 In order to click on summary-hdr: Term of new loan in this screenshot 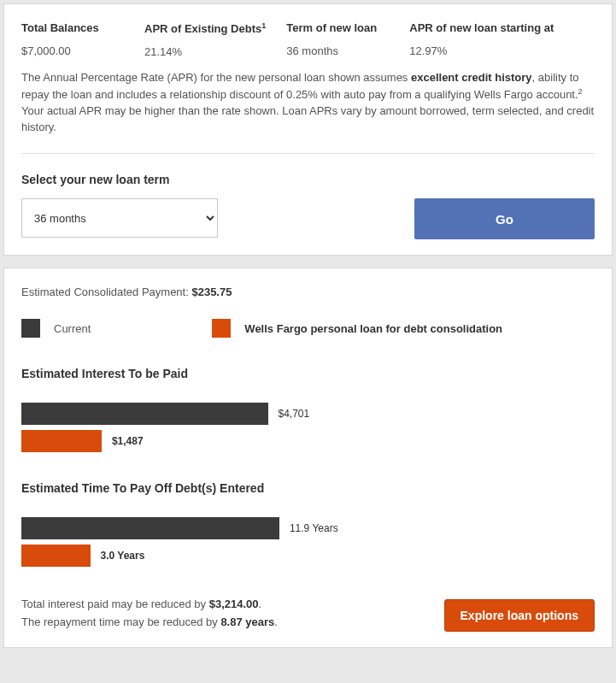, I will do `click(337, 27)`.